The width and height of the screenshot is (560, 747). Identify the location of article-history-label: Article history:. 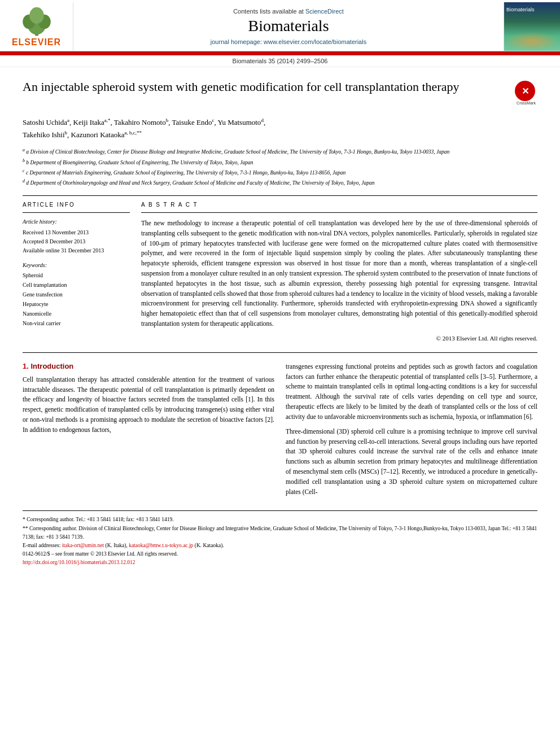
(76, 221).